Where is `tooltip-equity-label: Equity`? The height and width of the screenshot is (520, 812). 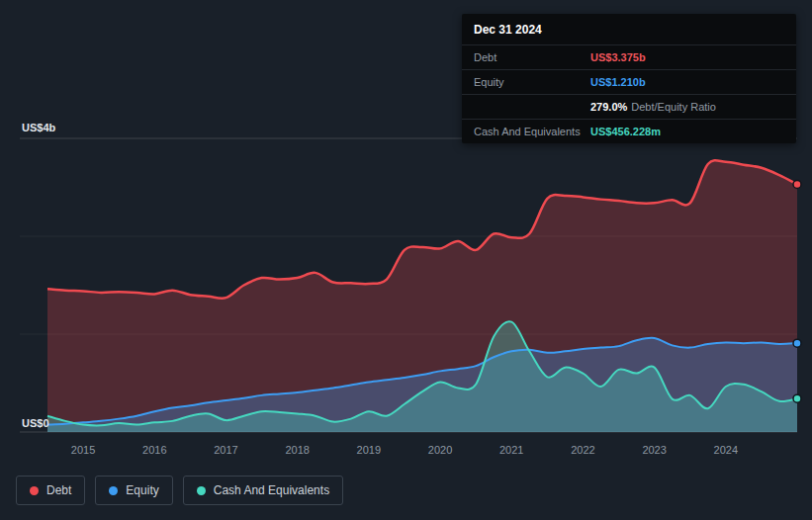
tooltip-equity-label: Equity is located at coordinates (532, 82).